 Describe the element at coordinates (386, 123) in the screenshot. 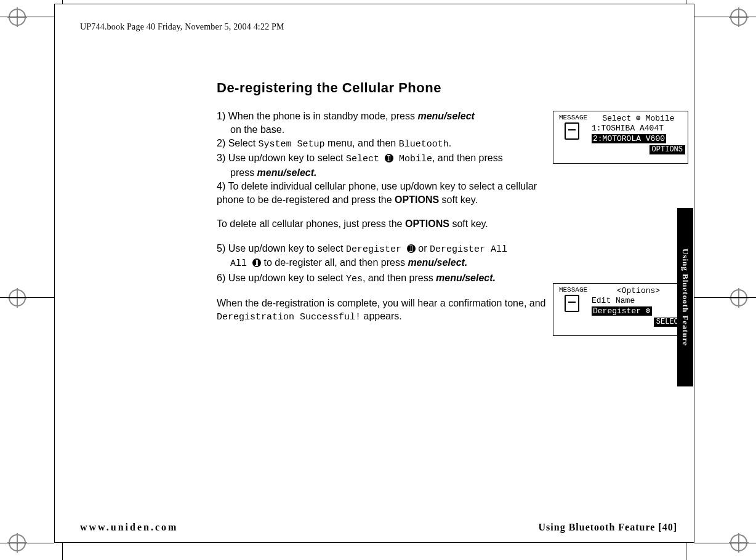

I see `step-1: 1) When the phone is in standby mode, pr…` at that location.